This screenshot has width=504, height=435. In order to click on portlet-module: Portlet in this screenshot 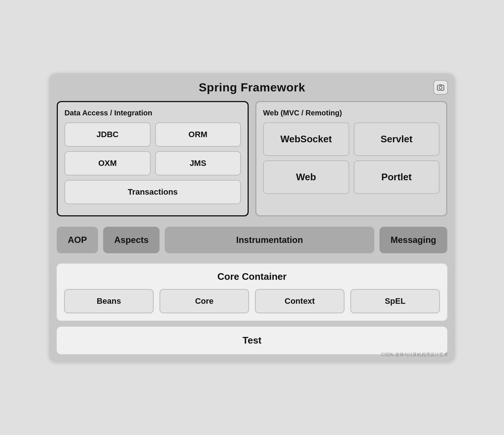, I will do `click(397, 177)`.